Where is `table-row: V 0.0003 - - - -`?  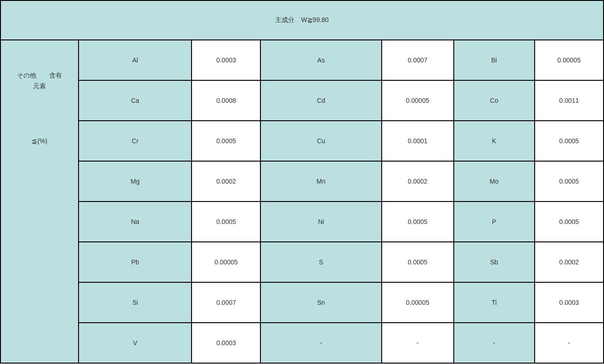 table-row: V 0.0003 - - - - is located at coordinates (302, 343).